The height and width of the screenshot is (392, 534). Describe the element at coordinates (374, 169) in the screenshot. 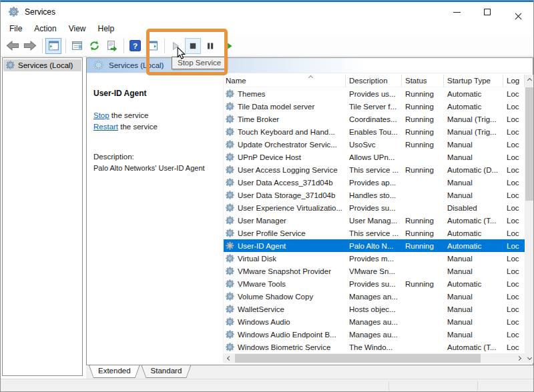

I see `table-row: User Access Logging Service This service…` at that location.